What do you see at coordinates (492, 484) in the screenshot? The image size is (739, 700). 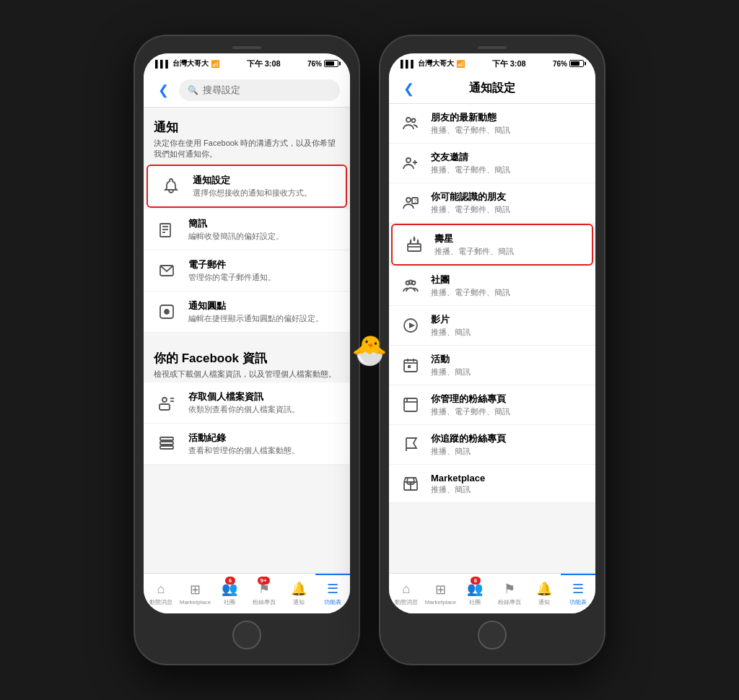 I see `list-item-marketplace: Marketplace 推播、簡訊` at bounding box center [492, 484].